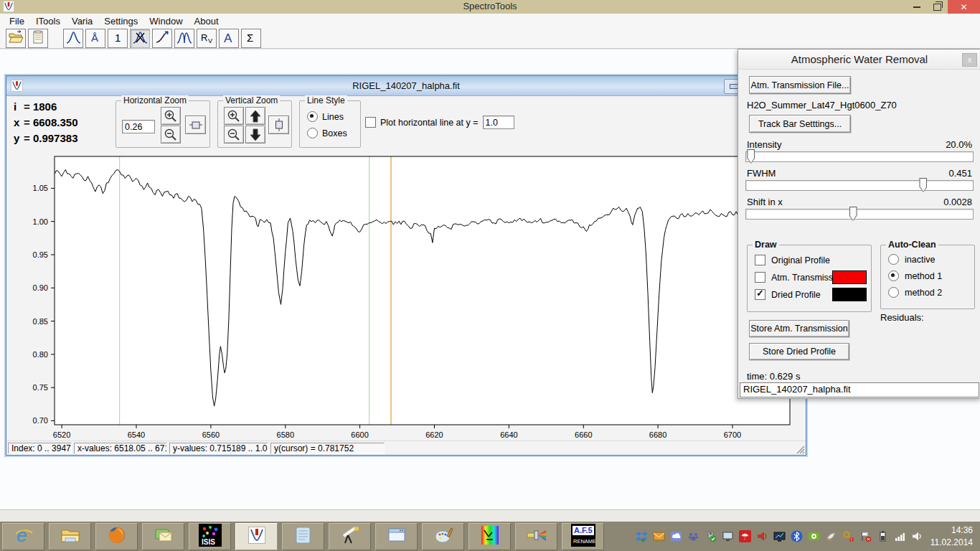  Describe the element at coordinates (48, 22) in the screenshot. I see `menu-item-itools: ITools` at that location.